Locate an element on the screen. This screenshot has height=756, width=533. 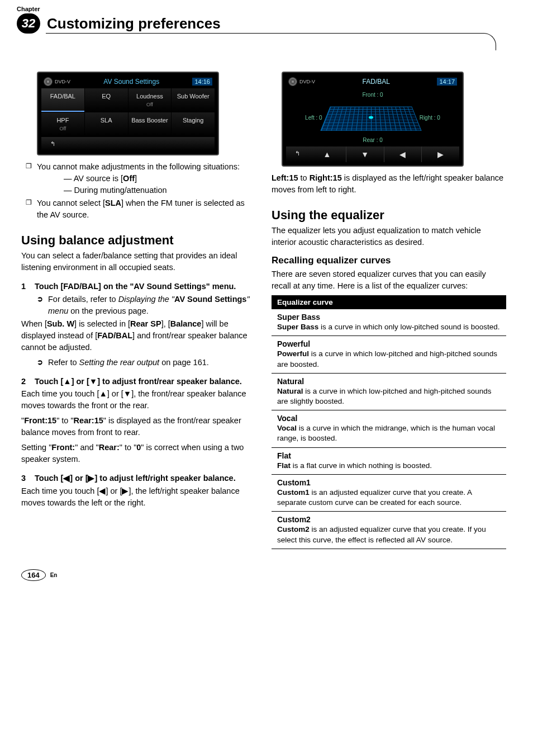
curve-name: Super Bass is located at coordinates (389, 317).